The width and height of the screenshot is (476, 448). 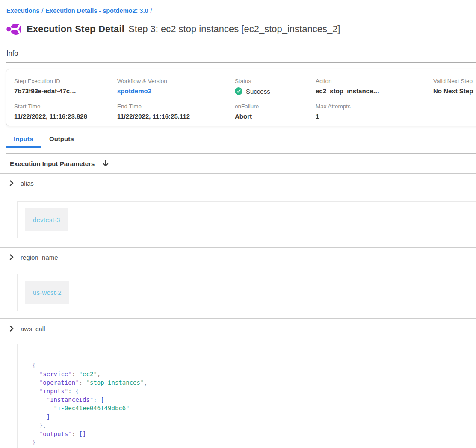 What do you see at coordinates (238, 141) in the screenshot?
I see `tab-bar: Inputs Outputs` at bounding box center [238, 141].